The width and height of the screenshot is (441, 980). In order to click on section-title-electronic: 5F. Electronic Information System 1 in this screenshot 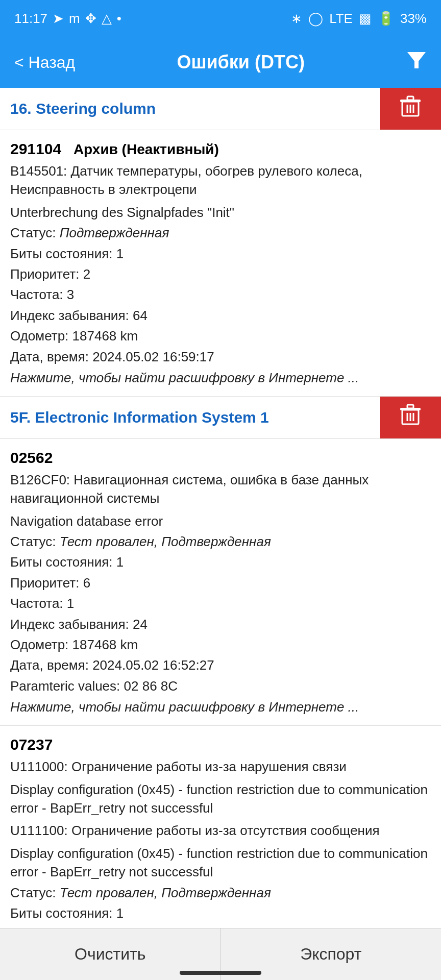, I will do `click(190, 418)`.